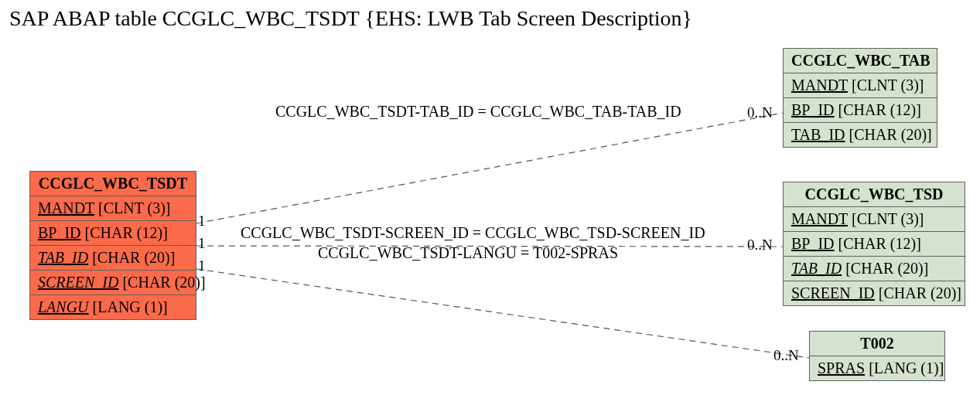 This screenshot has height=395, width=980. I want to click on card-tsd: 0..N, so click(760, 245).